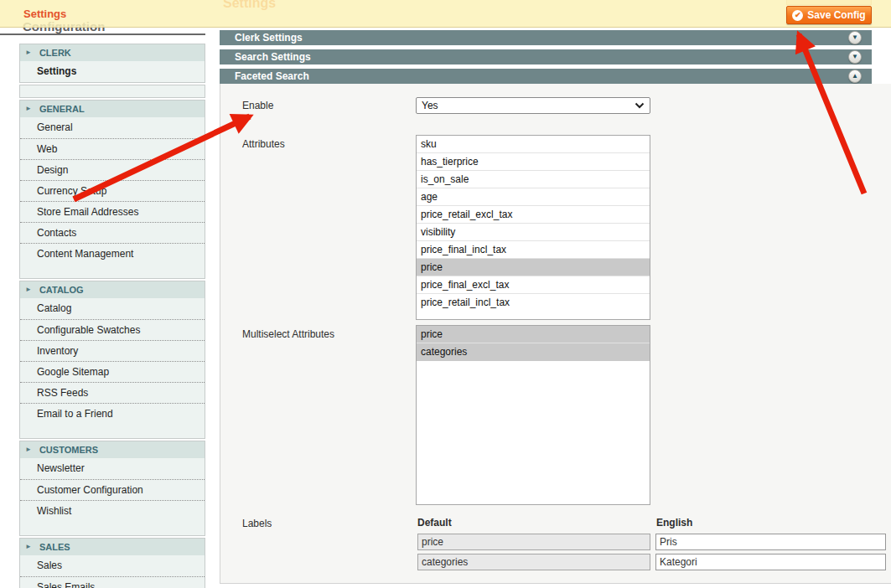 This screenshot has width=891, height=588. I want to click on sidebar-section-general: ►GENERALGeneralWebDesignCurrency SetupSt…, so click(112, 189).